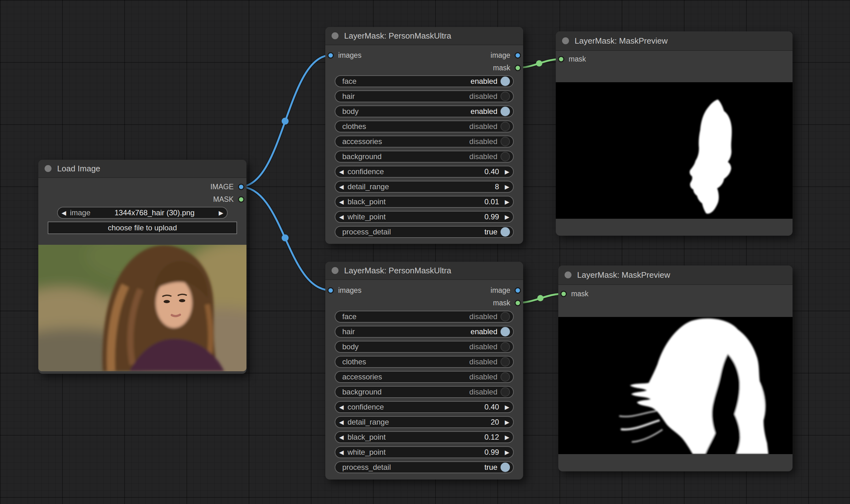 The width and height of the screenshot is (850, 504). I want to click on wire-mask-to-top-preview, so click(539, 64).